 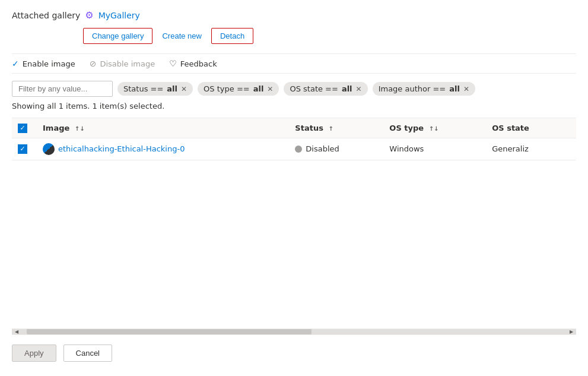 I want to click on os-type-chip-close: ✕, so click(x=270, y=89).